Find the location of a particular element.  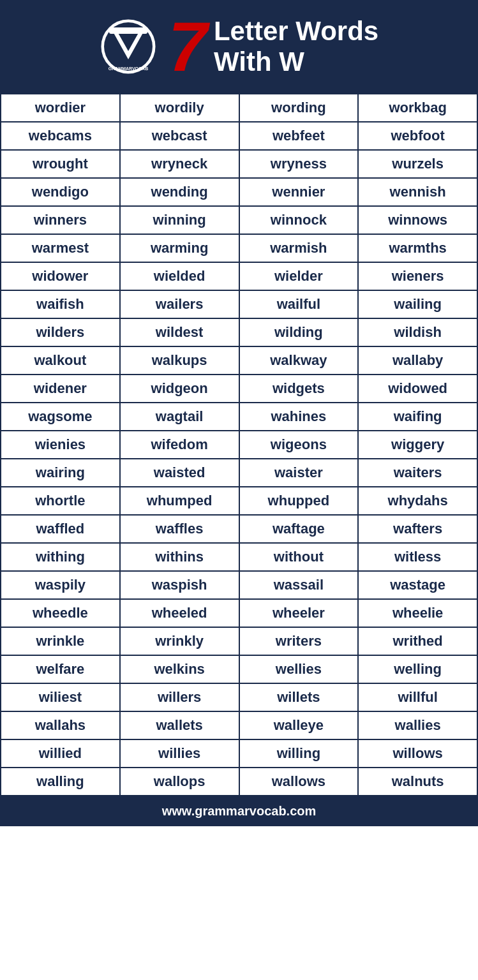

table-row: webcamswebcastwebfeetwebfoot is located at coordinates (239, 136).